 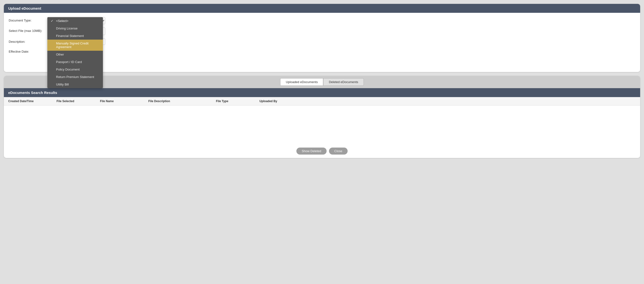 I want to click on document-type-label: Document Type:, so click(x=28, y=20).